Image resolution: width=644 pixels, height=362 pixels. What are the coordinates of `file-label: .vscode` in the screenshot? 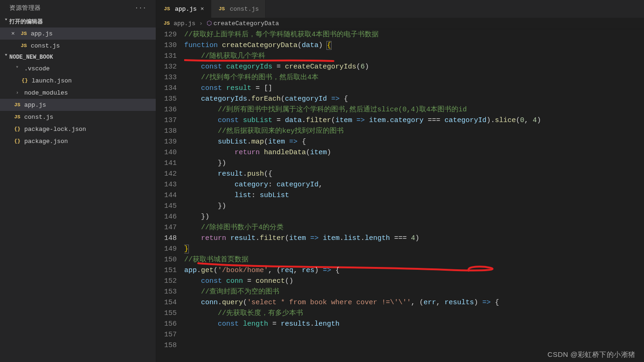 It's located at (37, 69).